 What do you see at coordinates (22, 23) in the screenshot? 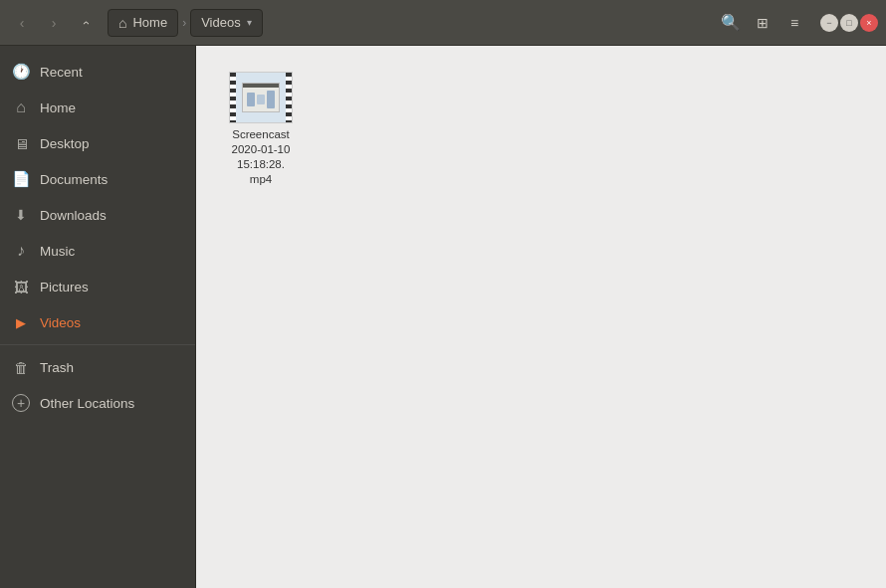
I see `back-button: ‹` at bounding box center [22, 23].